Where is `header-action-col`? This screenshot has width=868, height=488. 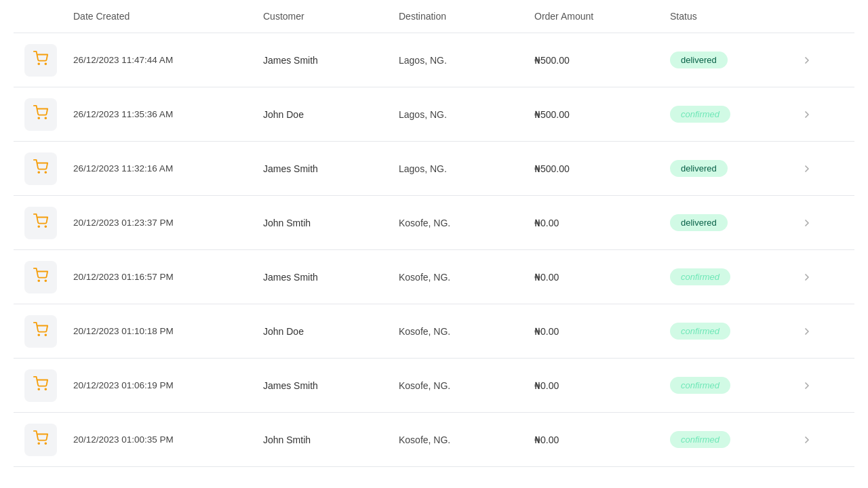
header-action-col is located at coordinates (807, 16).